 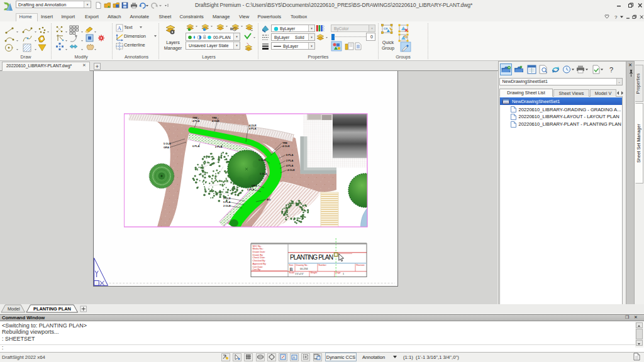 What do you see at coordinates (323, 265) in the screenshot?
I see `svg-text: Number:` at bounding box center [323, 265].